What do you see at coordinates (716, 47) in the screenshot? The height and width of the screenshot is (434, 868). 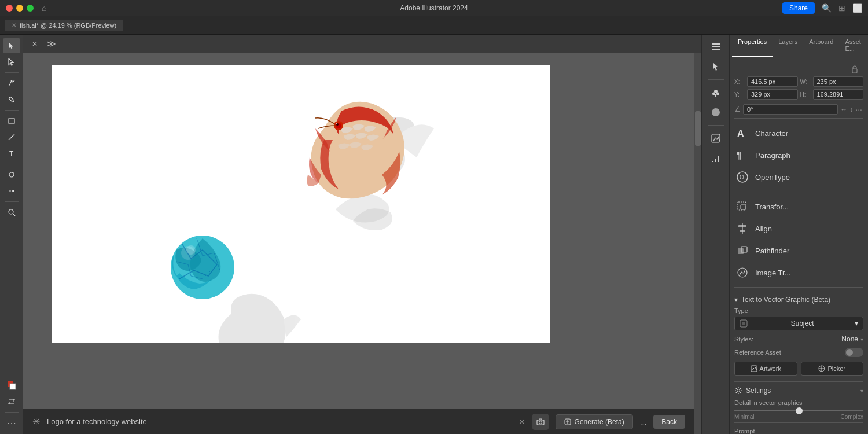 I see `properties-icon` at bounding box center [716, 47].